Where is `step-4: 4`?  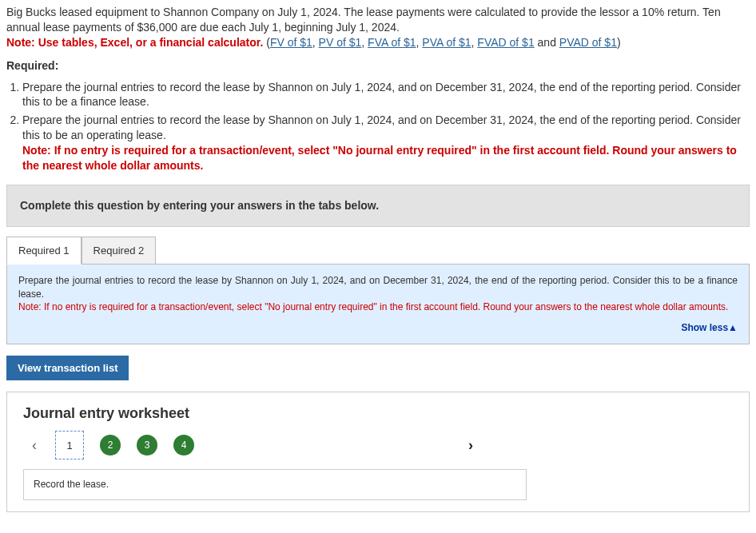
step-4: 4 is located at coordinates (184, 445).